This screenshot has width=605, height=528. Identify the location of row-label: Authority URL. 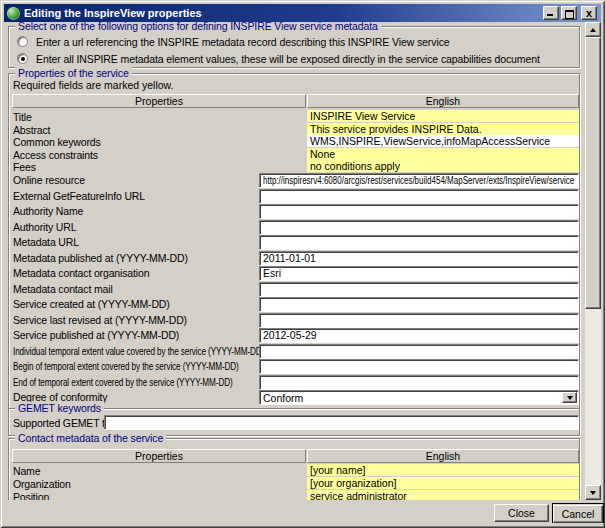
(44, 227).